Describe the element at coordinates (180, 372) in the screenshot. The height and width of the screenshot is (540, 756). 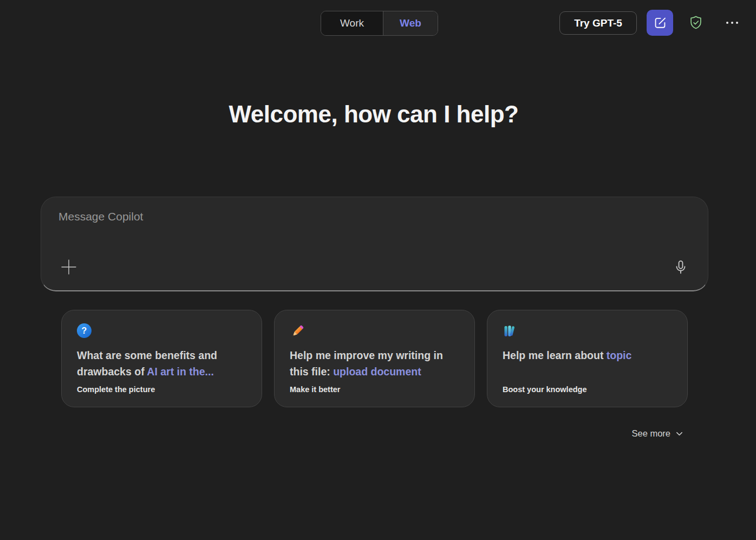
I see `card-title-link: AI art in the...` at that location.